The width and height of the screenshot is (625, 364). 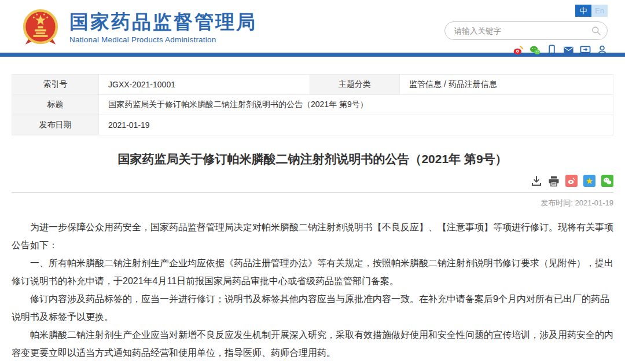 I want to click on header-right: 中 En, so click(x=526, y=30).